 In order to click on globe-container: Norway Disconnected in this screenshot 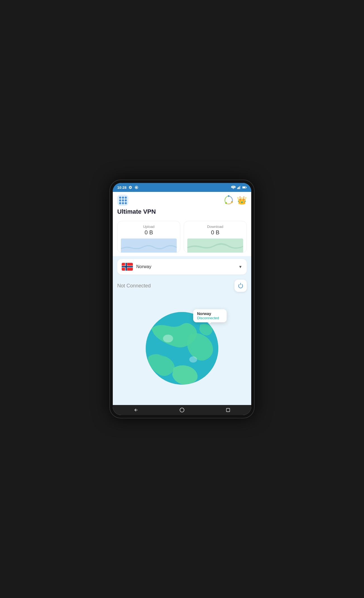, I will do `click(182, 348)`.